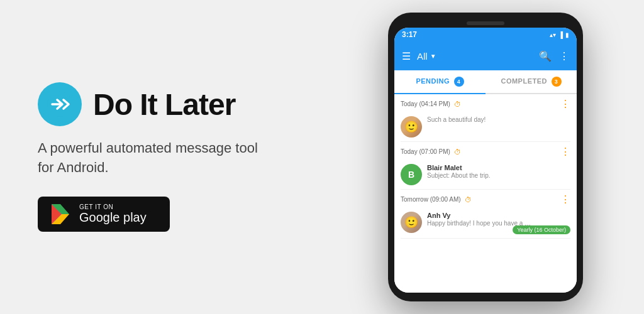  What do you see at coordinates (486, 82) in the screenshot?
I see `tabs: PENDING 4 COMPLETED 3` at bounding box center [486, 82].